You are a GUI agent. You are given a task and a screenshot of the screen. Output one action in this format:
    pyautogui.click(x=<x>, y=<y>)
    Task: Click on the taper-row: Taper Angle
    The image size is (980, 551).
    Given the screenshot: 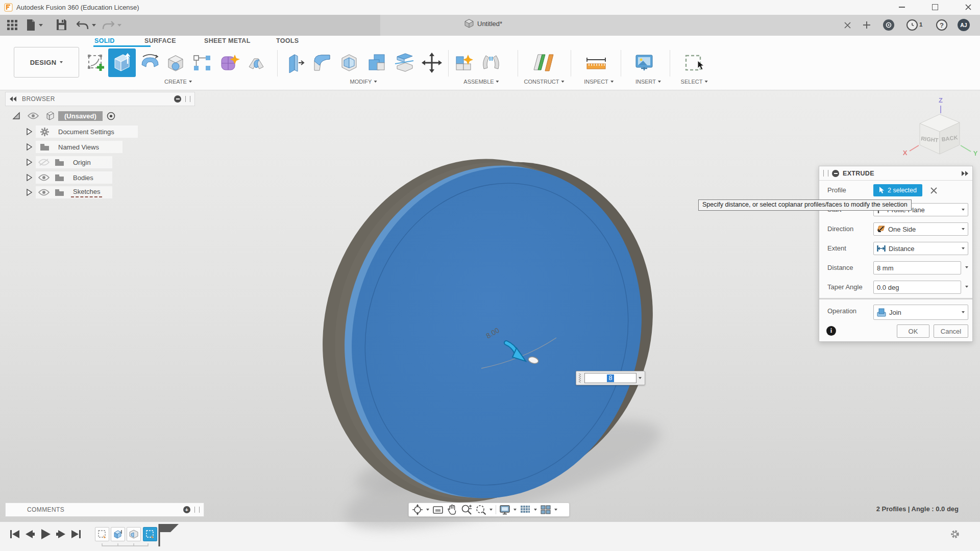 What is the action you would take?
    pyautogui.click(x=896, y=287)
    